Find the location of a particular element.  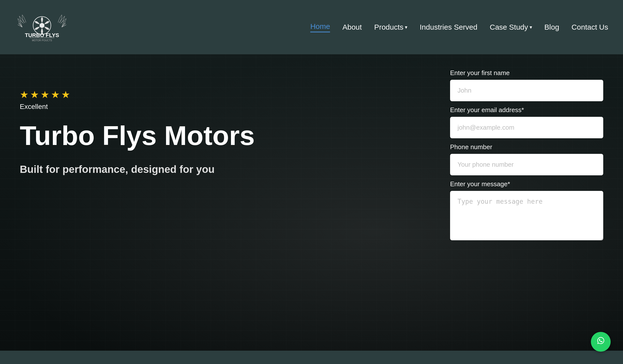

nav-contact: Contact Us is located at coordinates (590, 27).